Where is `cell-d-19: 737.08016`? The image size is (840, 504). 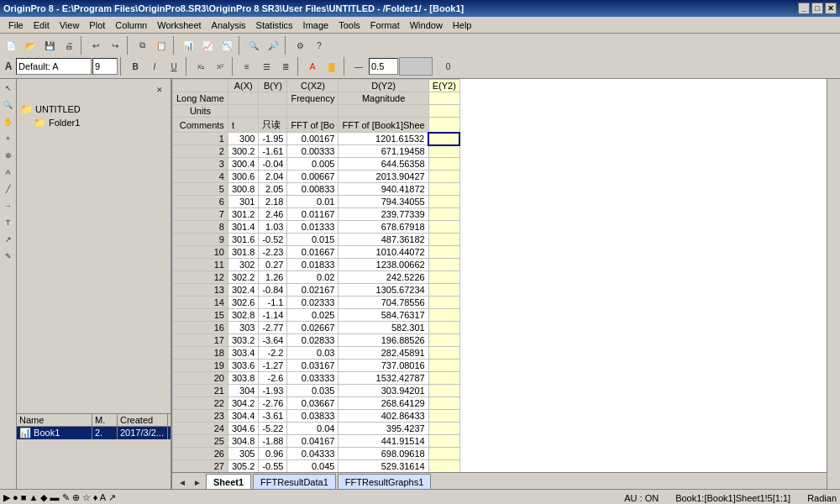 cell-d-19: 737.08016 is located at coordinates (383, 366).